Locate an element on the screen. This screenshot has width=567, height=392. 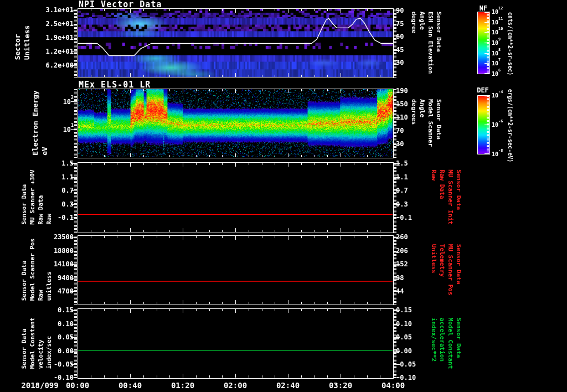
y-tick-label: 60 is located at coordinates (400, 37).